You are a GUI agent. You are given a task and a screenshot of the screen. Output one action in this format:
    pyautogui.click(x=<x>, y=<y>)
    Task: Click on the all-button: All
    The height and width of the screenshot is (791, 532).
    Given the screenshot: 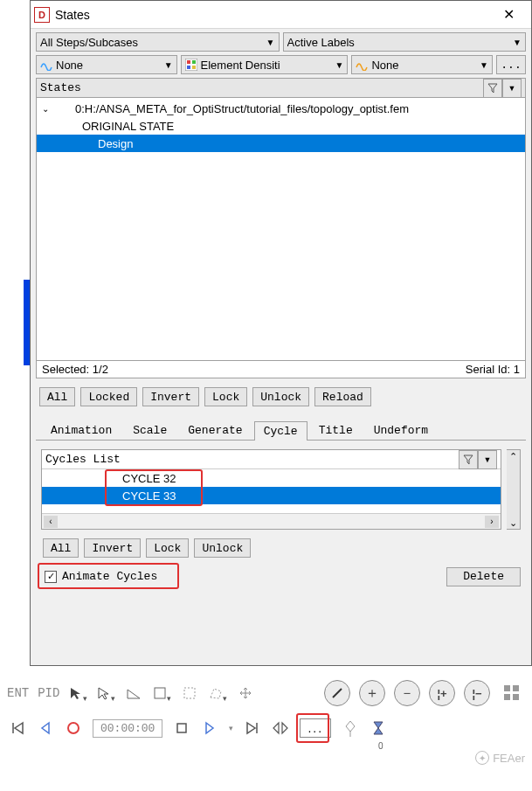 What is the action you would take?
    pyautogui.click(x=58, y=397)
    